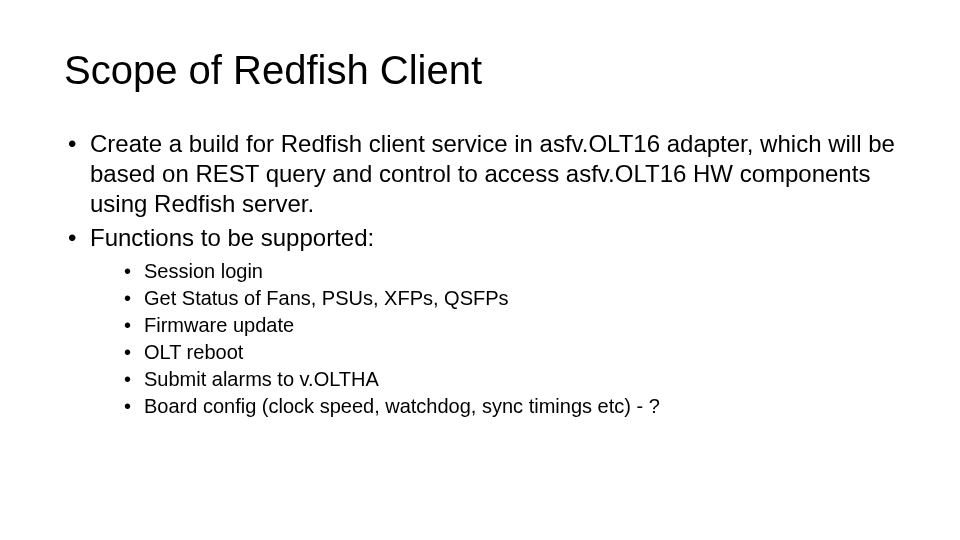 The width and height of the screenshot is (960, 540). What do you see at coordinates (509, 326) in the screenshot?
I see `list-item: Firmware update` at bounding box center [509, 326].